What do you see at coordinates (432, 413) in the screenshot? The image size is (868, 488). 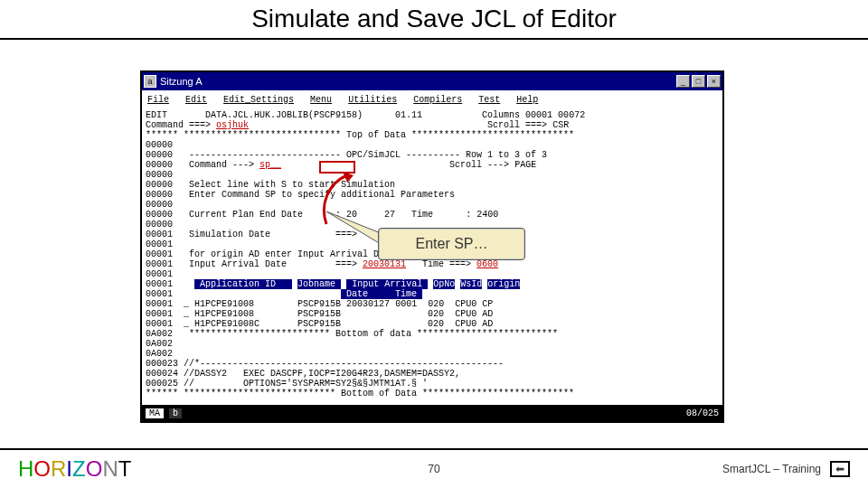 I see `statusbar: MA b 08/025` at bounding box center [432, 413].